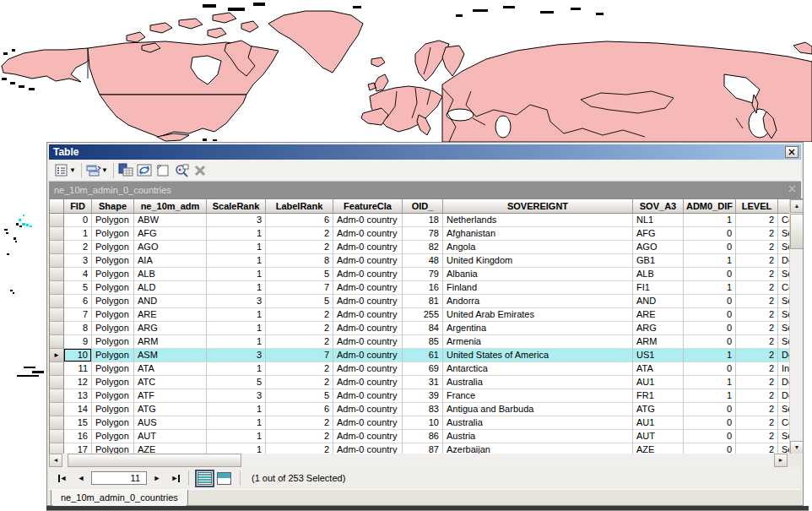 The image size is (812, 511). I want to click on cell: Andorra, so click(539, 302).